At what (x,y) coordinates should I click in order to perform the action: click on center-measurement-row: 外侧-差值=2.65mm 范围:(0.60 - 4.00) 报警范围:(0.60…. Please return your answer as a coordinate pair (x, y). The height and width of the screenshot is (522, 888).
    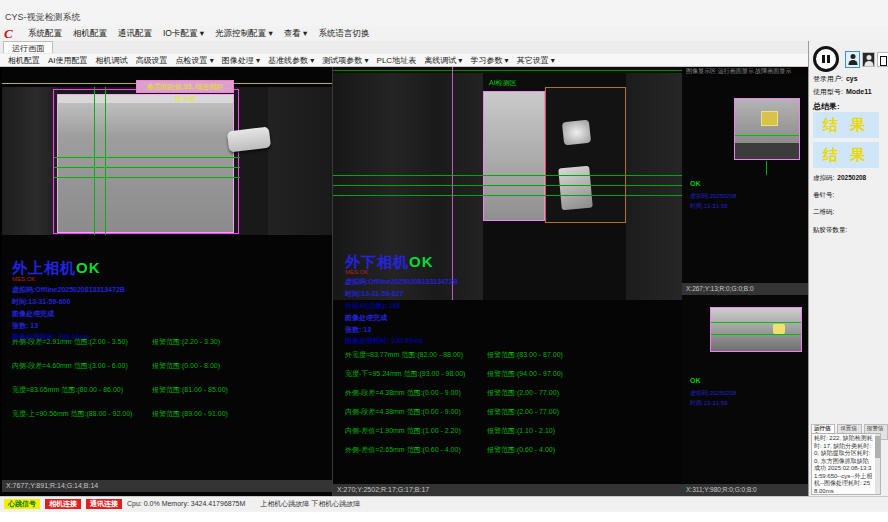
    Looking at the image, I should click on (505, 450).